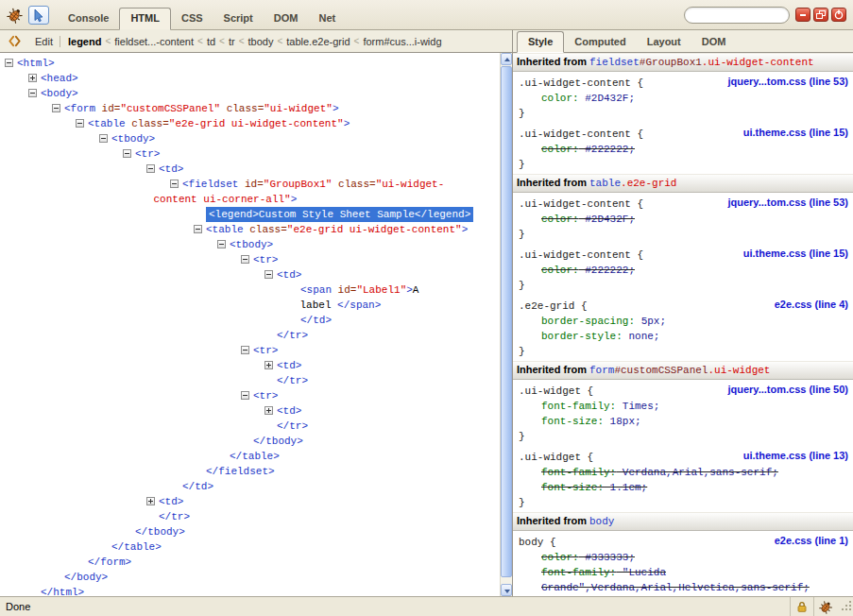 The image size is (853, 616). Describe the element at coordinates (249, 577) in the screenshot. I see `tree-node-line: </body>` at that location.